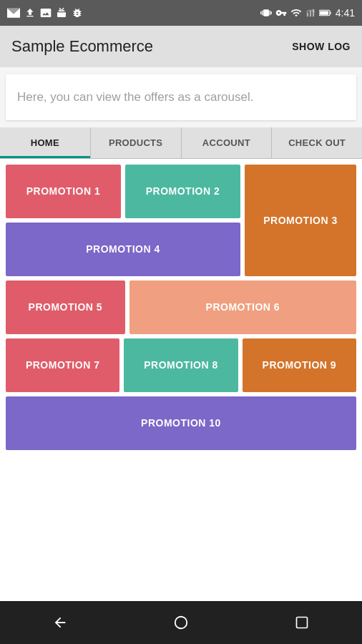 Image resolution: width=362 pixels, height=644 pixels. Describe the element at coordinates (345, 13) in the screenshot. I see `time-display: 4:41` at that location.